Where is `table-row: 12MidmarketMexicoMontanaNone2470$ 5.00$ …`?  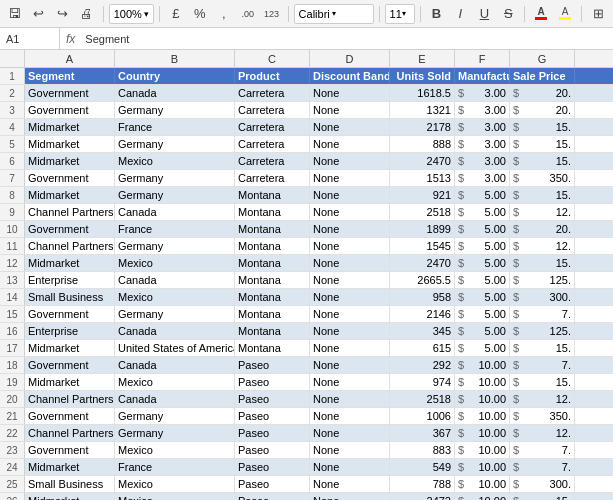
table-row: 12MidmarketMexicoMontanaNone2470$ 5.00$ … is located at coordinates (306, 264).